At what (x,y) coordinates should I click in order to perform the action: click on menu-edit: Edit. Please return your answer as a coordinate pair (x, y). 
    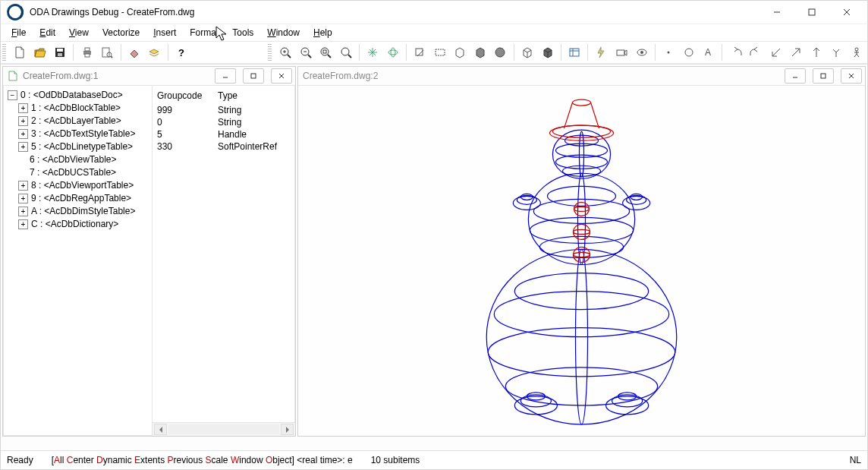
    Looking at the image, I should click on (47, 33).